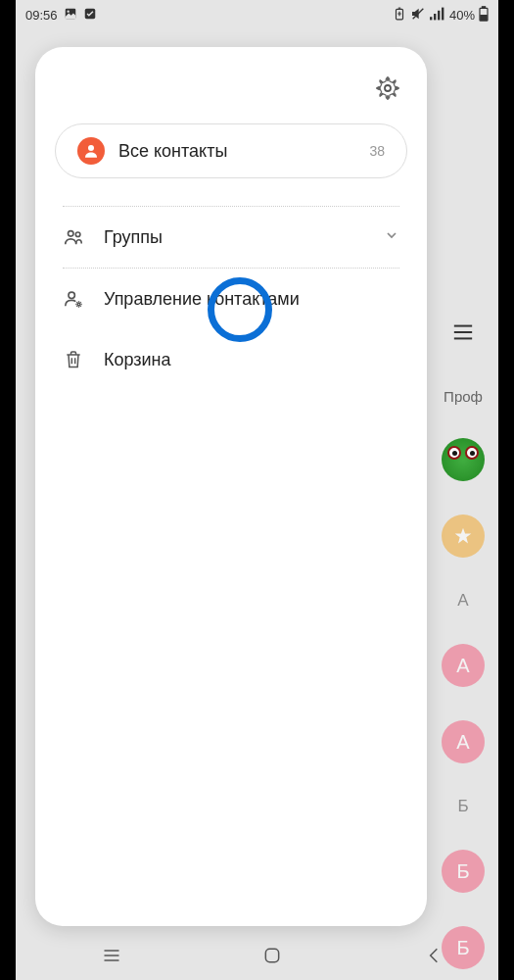 Image resolution: width=514 pixels, height=980 pixels. What do you see at coordinates (463, 536) in the screenshot?
I see `favorite-avatar` at bounding box center [463, 536].